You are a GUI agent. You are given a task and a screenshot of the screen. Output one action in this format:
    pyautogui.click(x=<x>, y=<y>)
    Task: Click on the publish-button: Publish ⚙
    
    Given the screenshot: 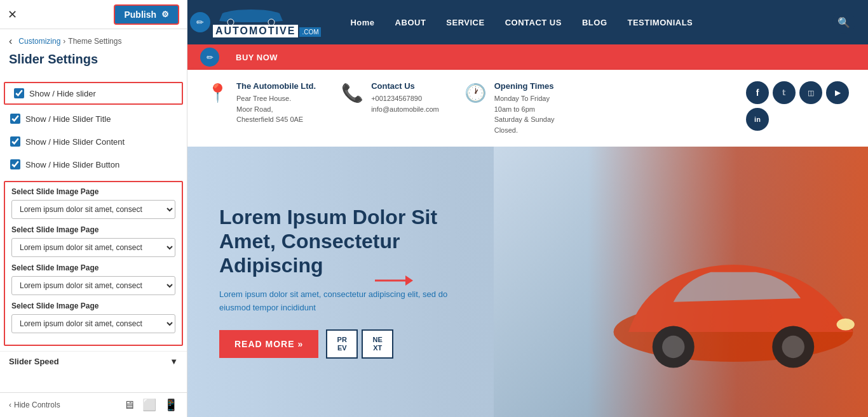 What is the action you would take?
    pyautogui.click(x=146, y=15)
    